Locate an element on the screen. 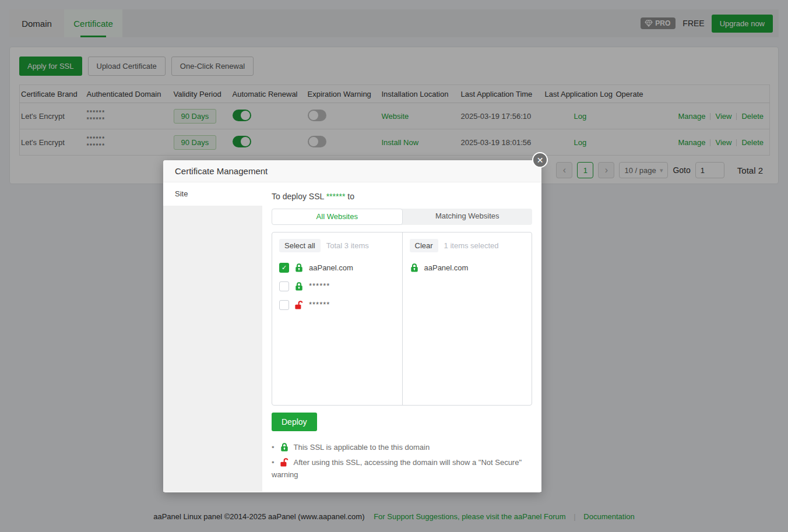 This screenshot has height=532, width=788. tab-all-websites: All Websites is located at coordinates (337, 217).